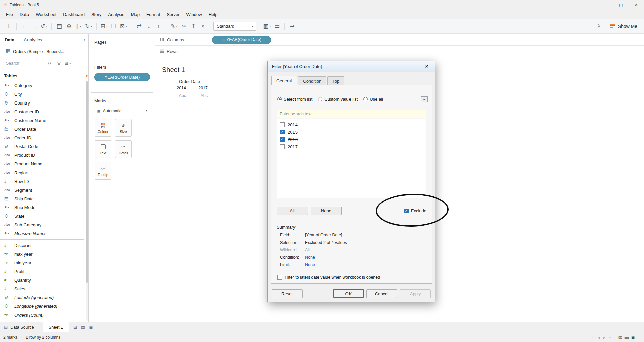  What do you see at coordinates (123, 149) in the screenshot?
I see `marks-button-detail: •••Detail` at bounding box center [123, 149].